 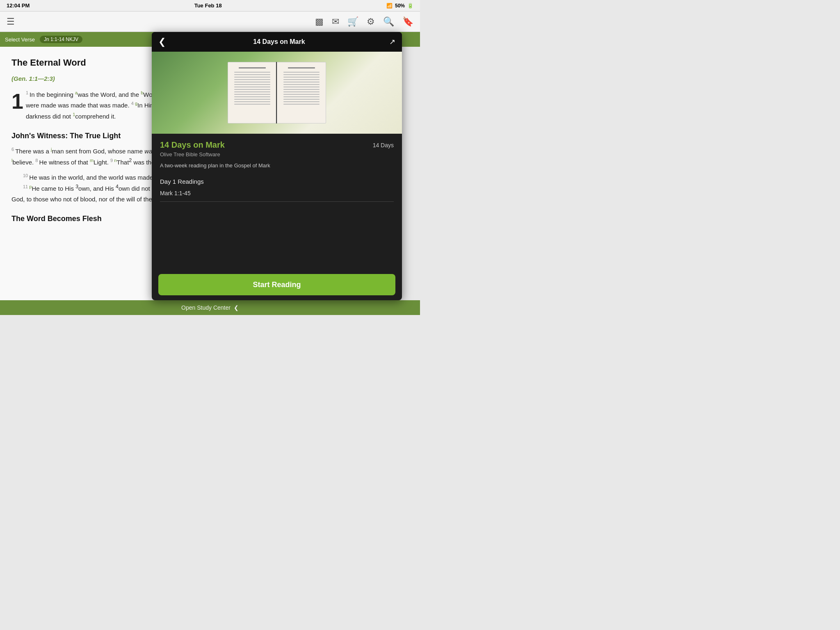 I want to click on wifi-icon: 📶, so click(x=390, y=6).